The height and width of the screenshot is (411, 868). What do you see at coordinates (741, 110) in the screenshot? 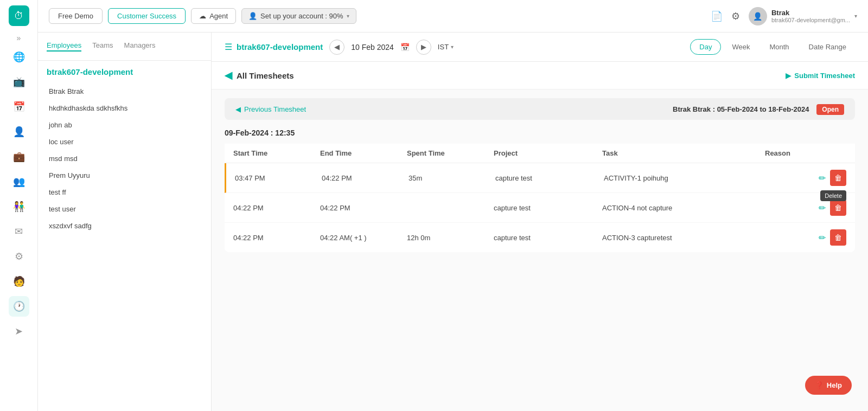
I see `timesheet-range: Btrak Btrak : 05-Feb-2024 to 18-Feb-2024` at bounding box center [741, 110].